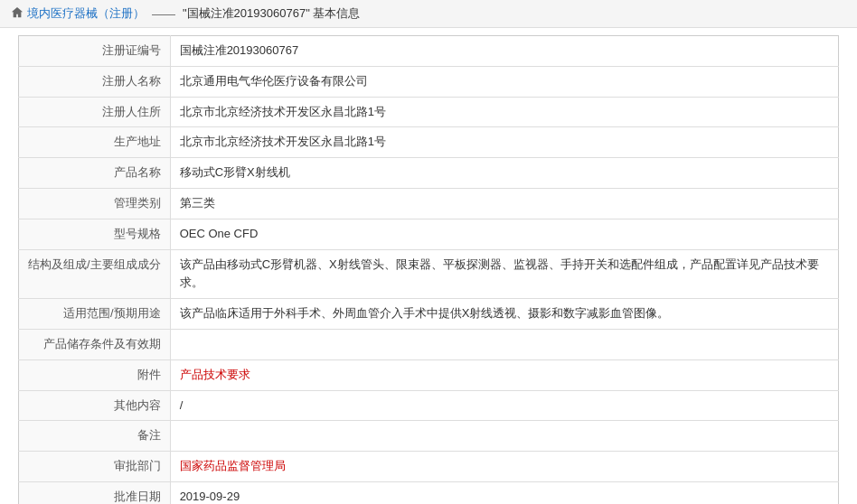 The height and width of the screenshot is (504, 857). I want to click on field-label: 审批部门, so click(95, 467).